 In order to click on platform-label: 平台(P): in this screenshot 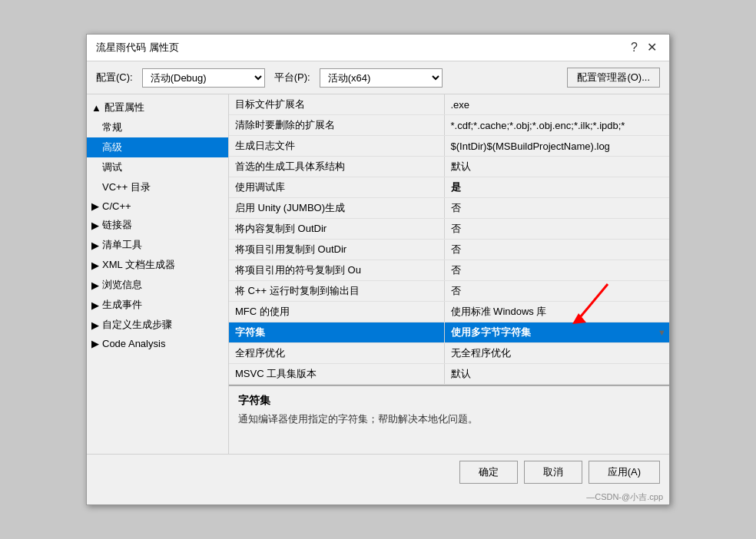, I will do `click(292, 78)`.